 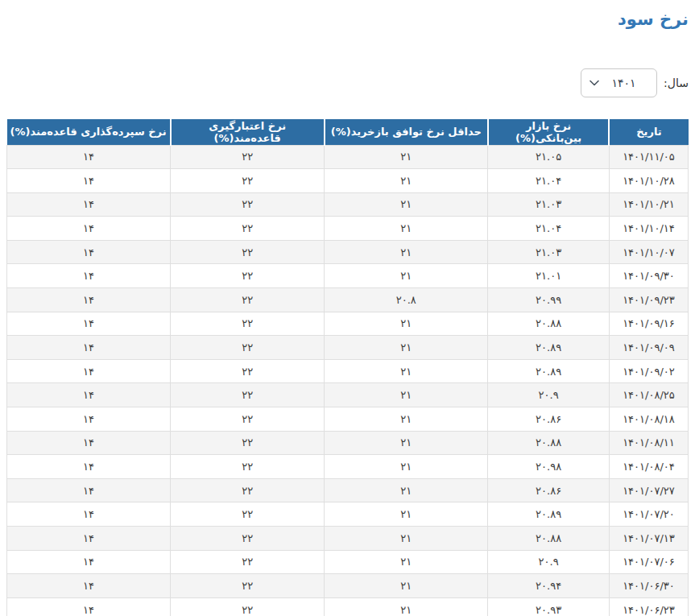 What do you see at coordinates (348, 82) in the screenshot?
I see `year-filter: سال: ۱۴۰۱` at bounding box center [348, 82].